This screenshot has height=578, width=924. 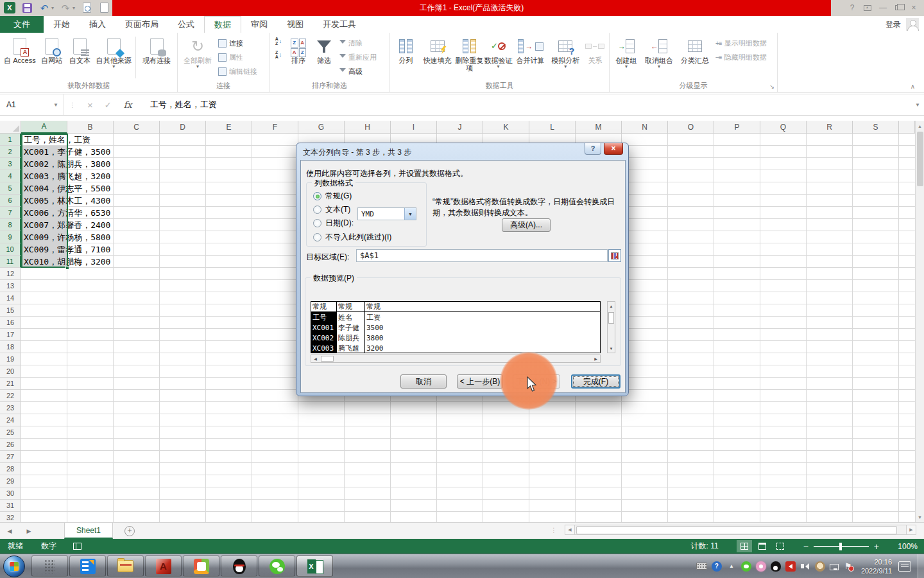 What do you see at coordinates (108, 105) in the screenshot?
I see `confirm-entry-icon: ✓` at bounding box center [108, 105].